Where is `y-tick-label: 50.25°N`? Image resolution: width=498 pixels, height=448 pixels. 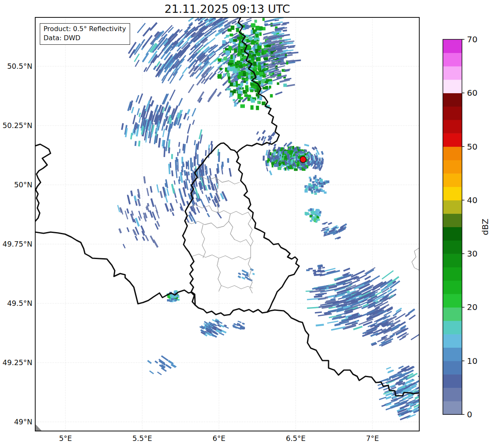
y-tick-label: 50.25°N is located at coordinates (17, 126).